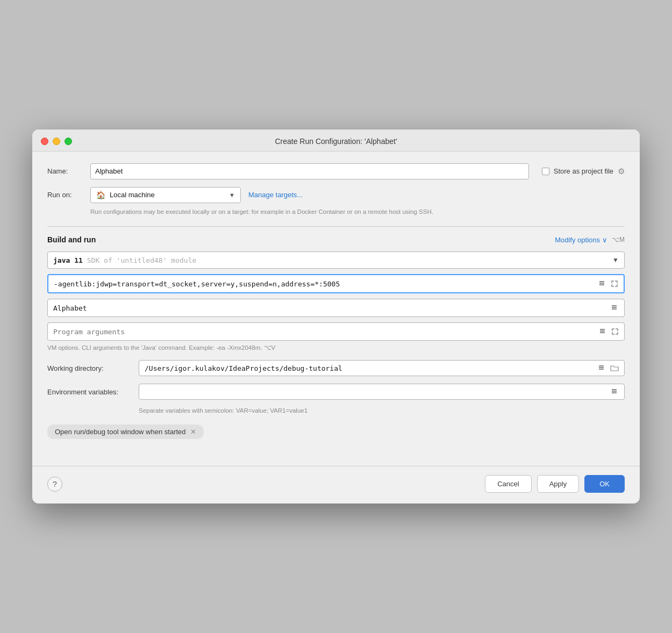  I want to click on sdk-select-row: java 11 SDK of 'untitled48' module ▼, so click(336, 260).